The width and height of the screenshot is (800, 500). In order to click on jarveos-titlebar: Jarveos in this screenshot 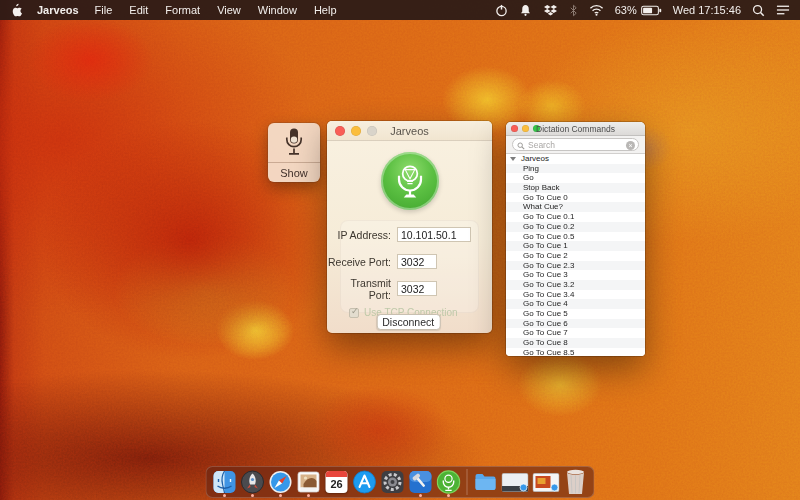, I will do `click(410, 131)`.